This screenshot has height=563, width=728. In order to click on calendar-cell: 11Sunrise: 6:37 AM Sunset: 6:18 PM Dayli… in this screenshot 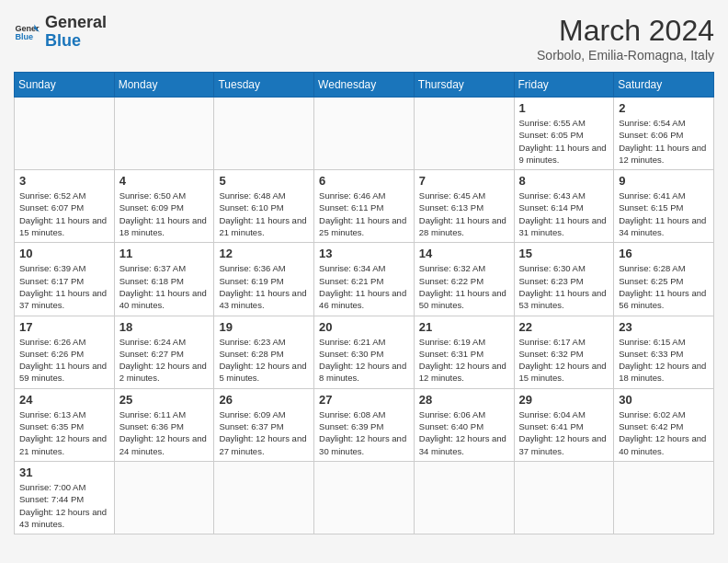, I will do `click(164, 280)`.